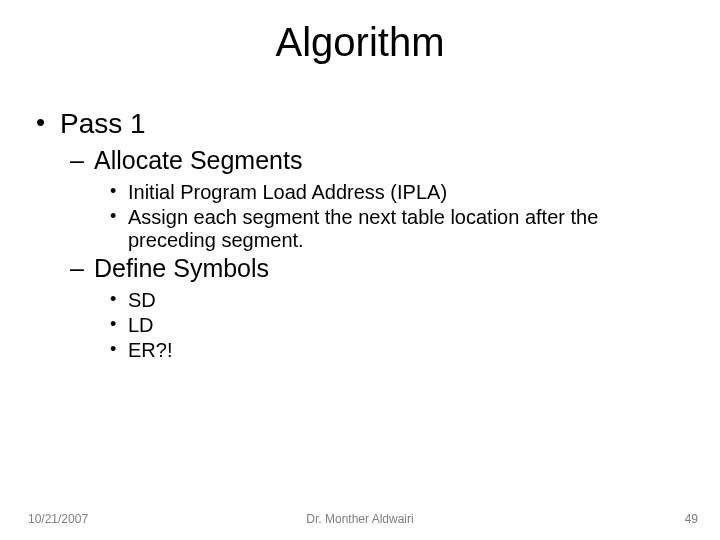 This screenshot has height=540, width=720. Describe the element at coordinates (360, 229) in the screenshot. I see `bullet-assign: Assign each segment the next table locat…` at that location.